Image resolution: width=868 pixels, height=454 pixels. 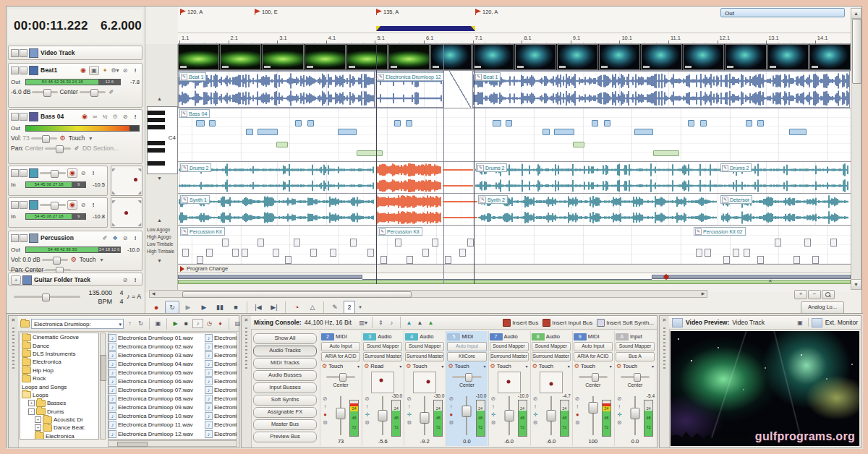 What do you see at coordinates (63, 139) in the screenshot?
I see `automation-gear-icon: ⚙` at bounding box center [63, 139].